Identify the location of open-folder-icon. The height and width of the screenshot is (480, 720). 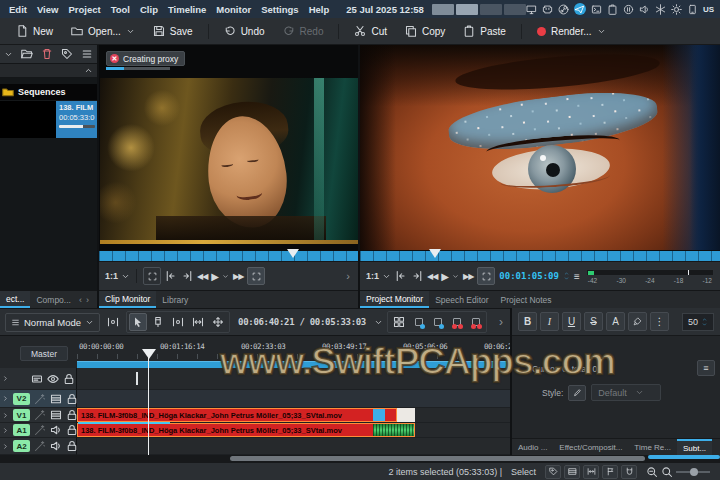
(27, 54).